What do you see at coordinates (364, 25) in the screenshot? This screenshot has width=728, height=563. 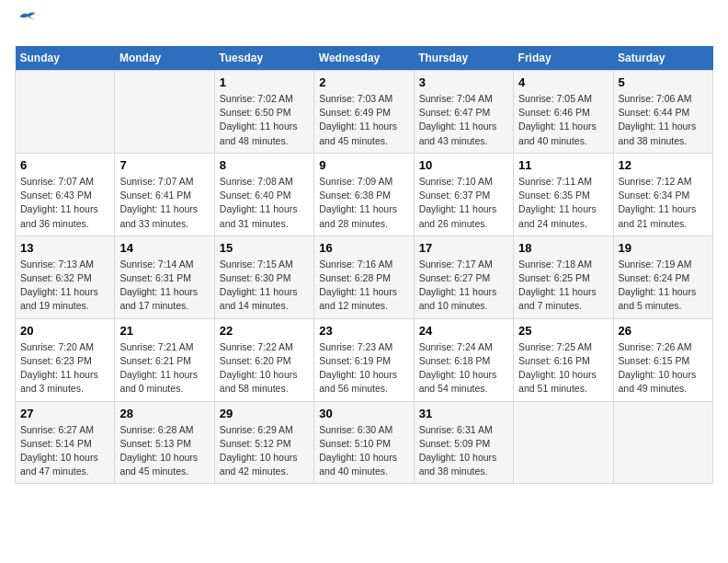 I see `page-header` at bounding box center [364, 25].